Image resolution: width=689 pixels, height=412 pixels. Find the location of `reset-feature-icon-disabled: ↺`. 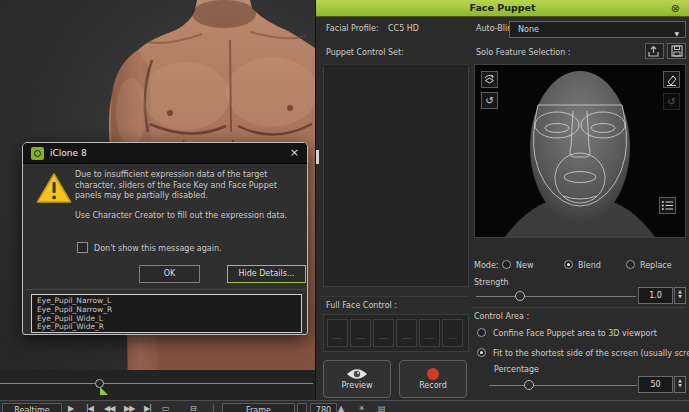

reset-feature-icon-disabled: ↺ is located at coordinates (672, 102).